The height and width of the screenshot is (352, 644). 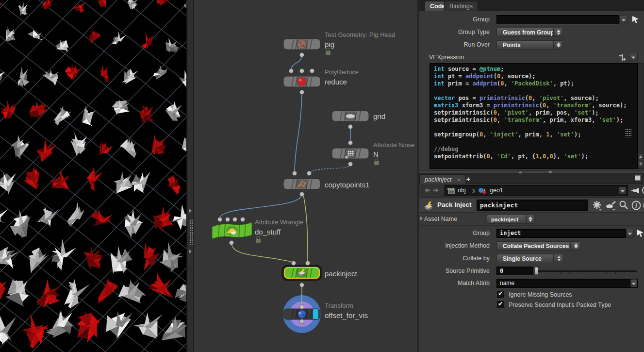 I want to click on splitter-grip, so click(x=191, y=232).